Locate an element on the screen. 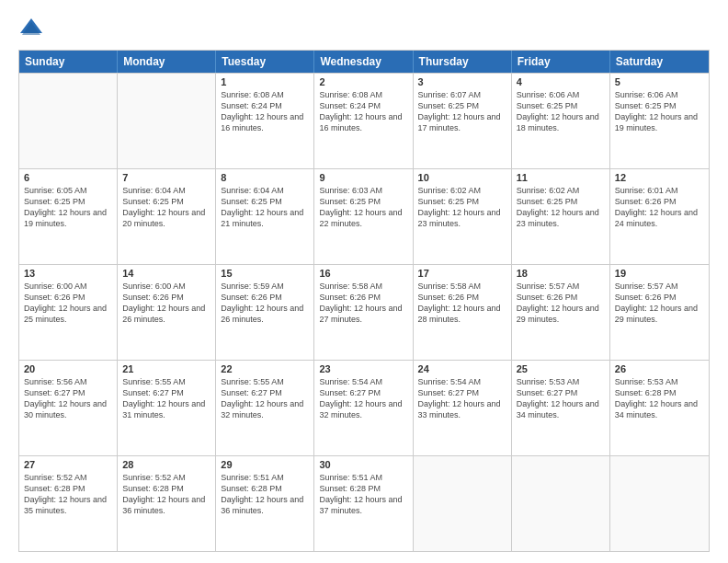  day-number: 15 is located at coordinates (265, 273).